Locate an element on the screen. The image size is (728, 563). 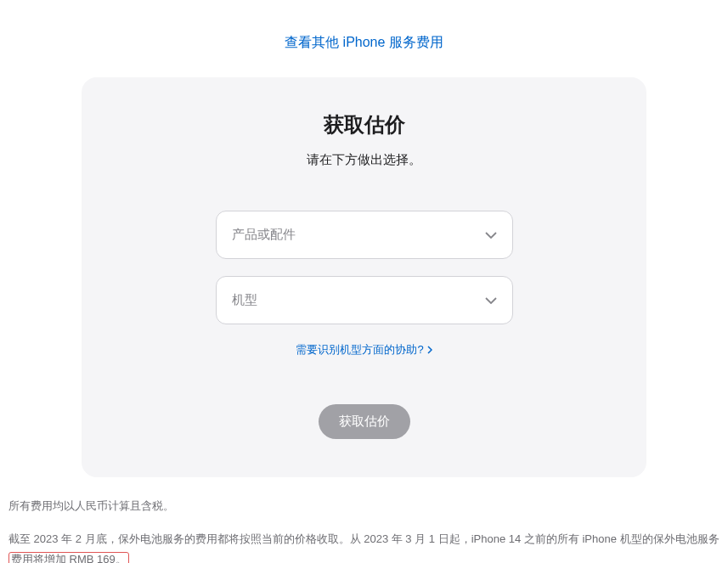
card-title: 获取估价 is located at coordinates (364, 125).